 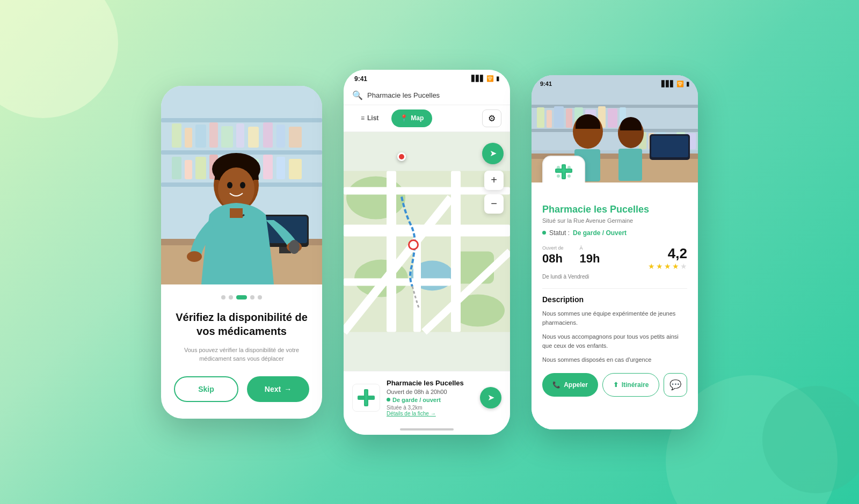 I want to click on map-svg, so click(x=427, y=251).